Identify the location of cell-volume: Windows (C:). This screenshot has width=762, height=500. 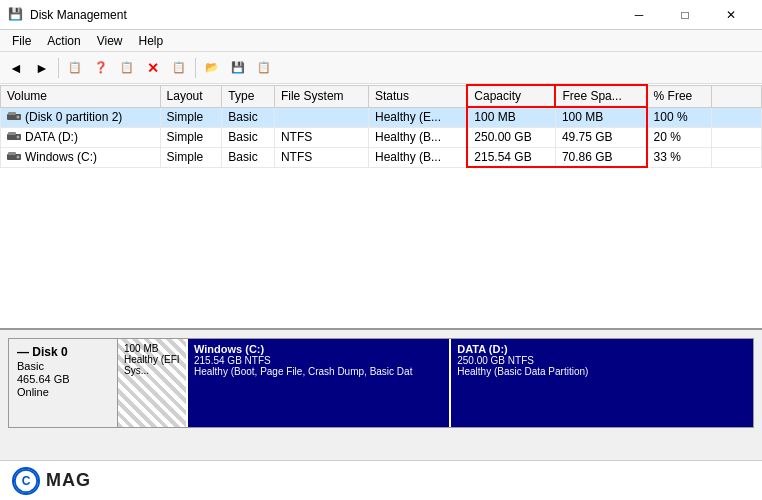
(81, 157).